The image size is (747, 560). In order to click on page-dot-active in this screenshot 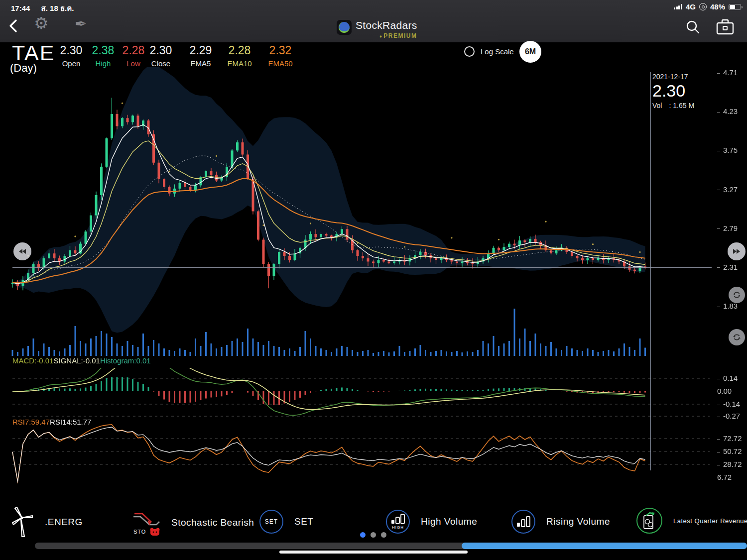, I will do `click(363, 535)`.